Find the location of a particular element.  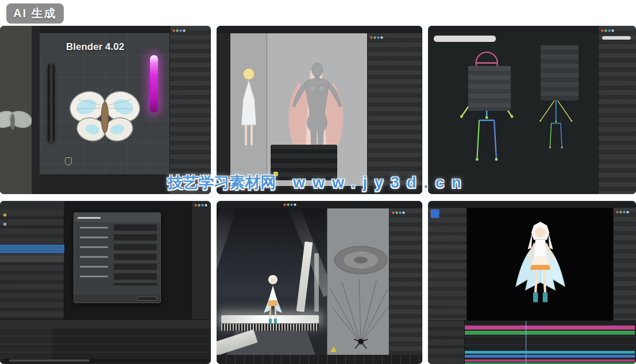

panel-slider is located at coordinates (616, 38).